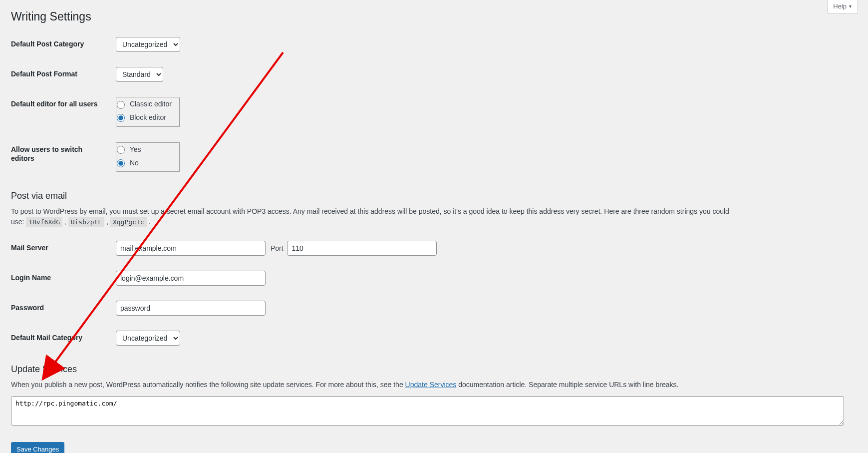 This screenshot has width=868, height=453. What do you see at coordinates (208, 385) in the screenshot?
I see `desc-update-services-pre: When you publish a new post, WordPress a…` at bounding box center [208, 385].